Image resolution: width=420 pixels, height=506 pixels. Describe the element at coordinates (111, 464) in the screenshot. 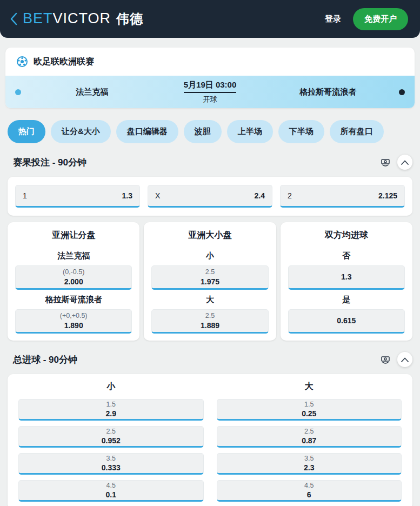

I see `odds-button-under-3-5: 3.5 0.333` at that location.